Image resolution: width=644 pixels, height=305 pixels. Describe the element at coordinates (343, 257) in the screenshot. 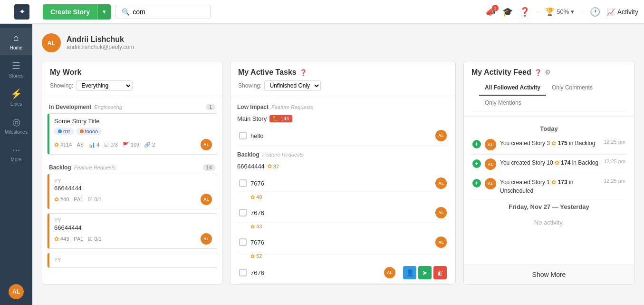

I see `task-points-7676-3: ✿ 52` at that location.